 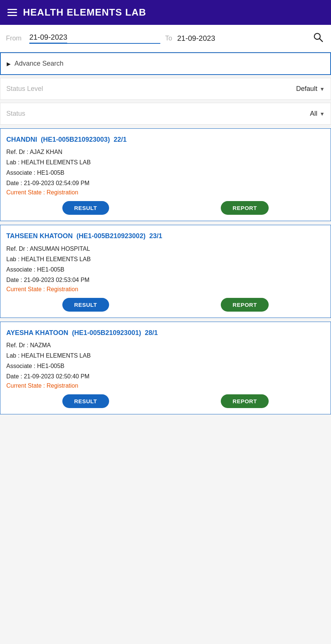 What do you see at coordinates (166, 289) in the screenshot?
I see `patient-state-1: Current State : Registration` at bounding box center [166, 289].